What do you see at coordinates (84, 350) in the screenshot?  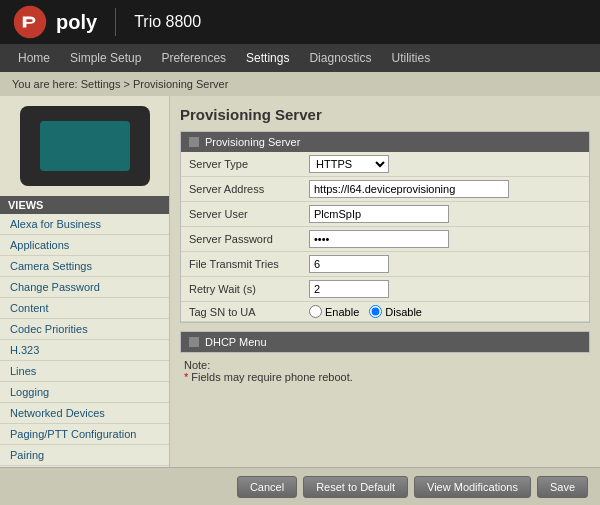 I see `sidebar-item-h323: H.323` at bounding box center [84, 350].